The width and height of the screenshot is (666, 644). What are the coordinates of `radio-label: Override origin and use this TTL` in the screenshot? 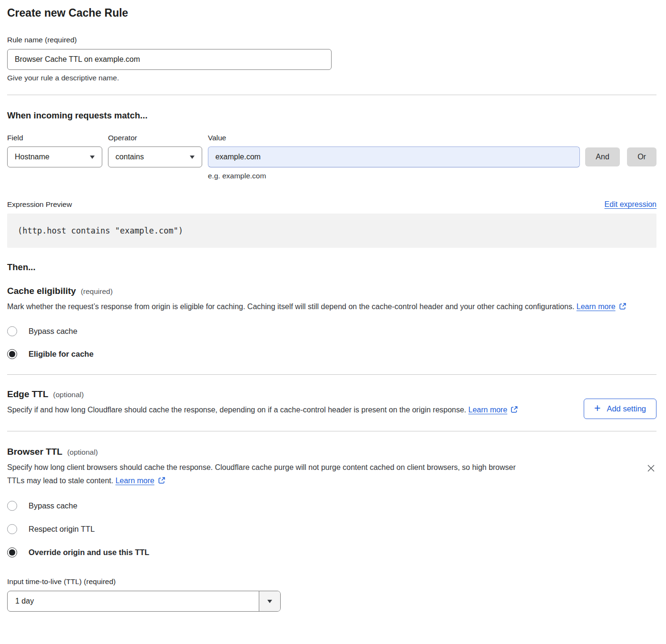 It's located at (89, 553).